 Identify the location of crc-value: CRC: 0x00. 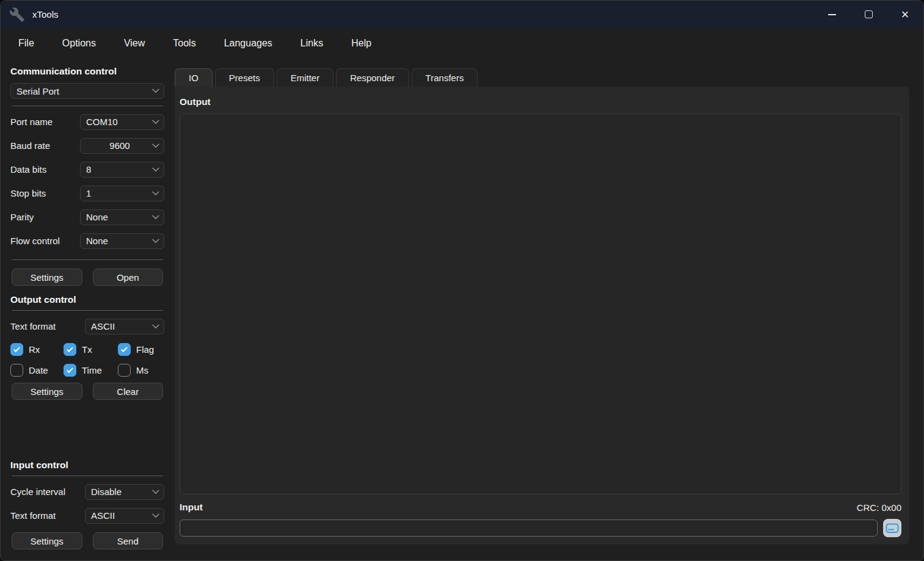
(879, 508).